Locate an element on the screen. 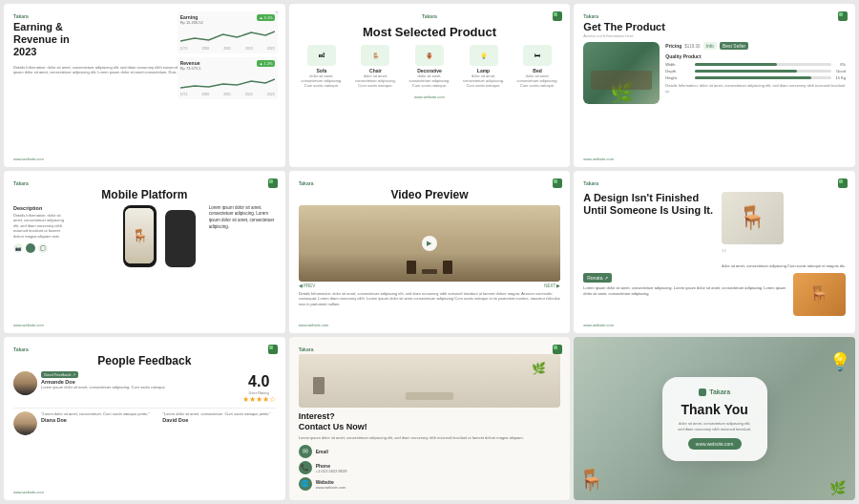 This screenshot has height=504, width=859. contact-intro: Lorem ipsum dolor sit amet, consectetuer… is located at coordinates (430, 438).